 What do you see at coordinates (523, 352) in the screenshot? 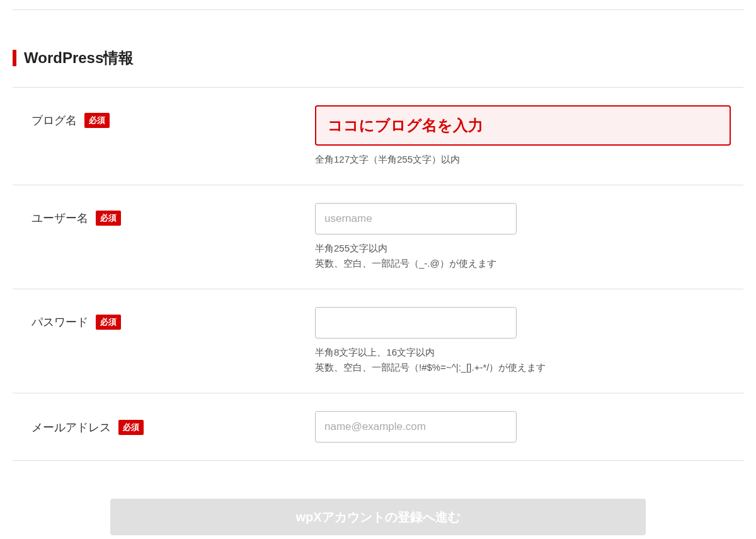
I see `password-help-line1: 半角8文字以上、16文字以内` at bounding box center [523, 352].